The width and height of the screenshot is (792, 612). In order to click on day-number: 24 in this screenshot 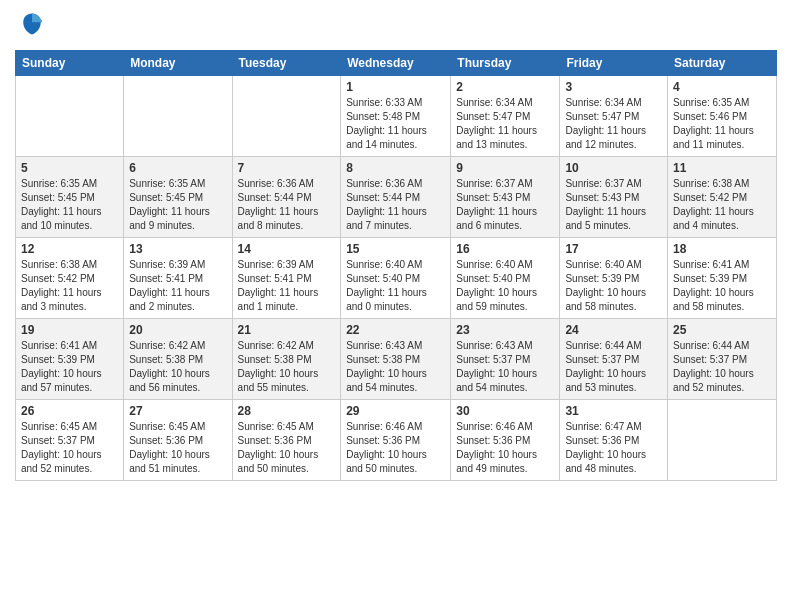, I will do `click(614, 330)`.